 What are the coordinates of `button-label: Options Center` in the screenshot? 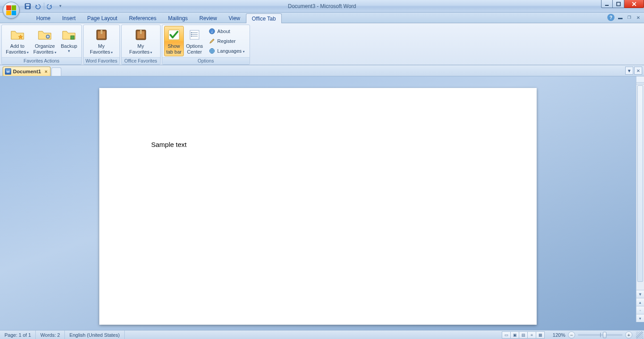 It's located at (195, 49).